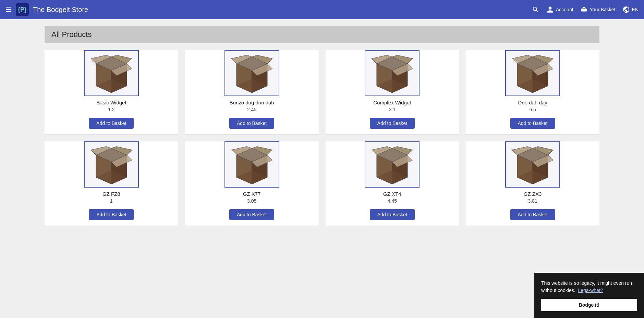 The height and width of the screenshot is (318, 644). Describe the element at coordinates (533, 106) in the screenshot. I see `product-info-doo-dah-day: Doo dah day 6.5` at that location.